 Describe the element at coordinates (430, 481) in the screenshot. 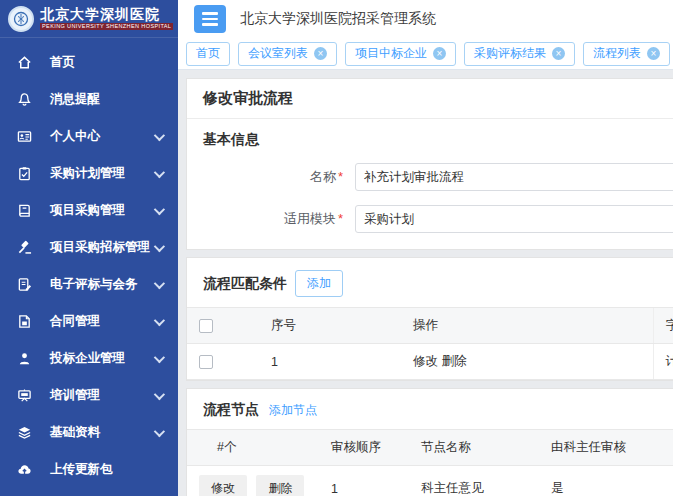

I see `table-row: 修改 删除 1 科主任意见 是` at that location.